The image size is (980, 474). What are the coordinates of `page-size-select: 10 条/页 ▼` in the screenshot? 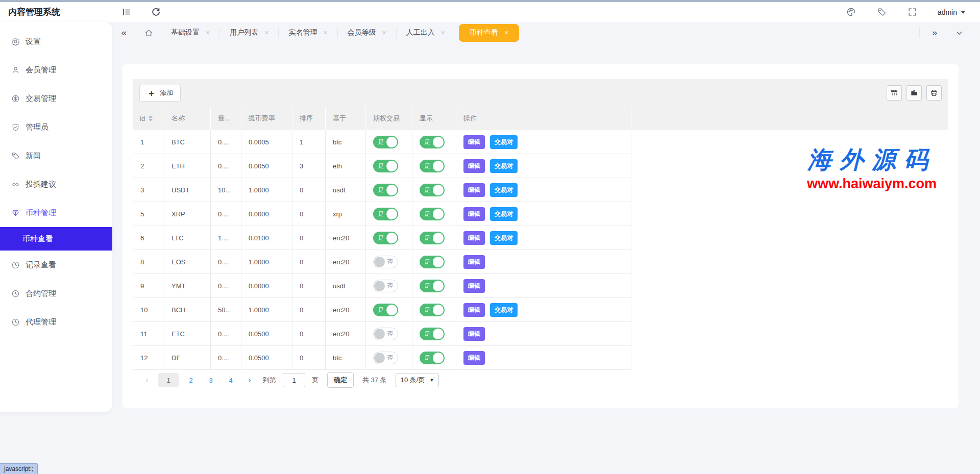 It's located at (418, 380).